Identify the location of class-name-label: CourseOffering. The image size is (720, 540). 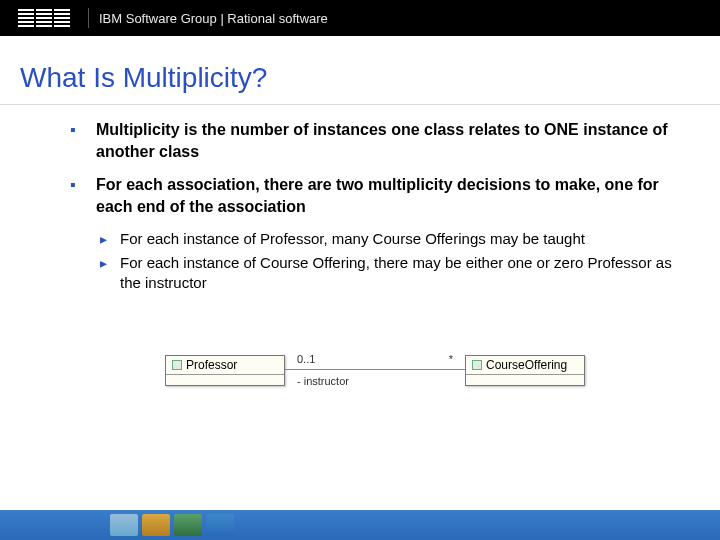
(526, 365).